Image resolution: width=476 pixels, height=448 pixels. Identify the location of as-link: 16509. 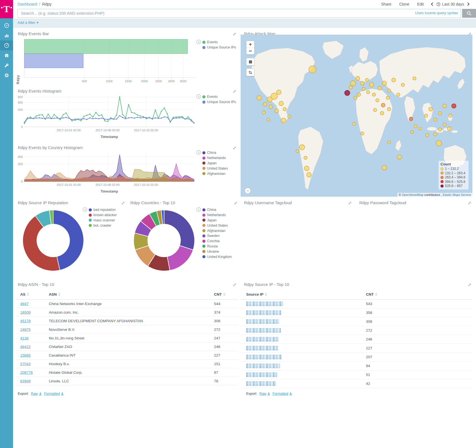
(26, 313).